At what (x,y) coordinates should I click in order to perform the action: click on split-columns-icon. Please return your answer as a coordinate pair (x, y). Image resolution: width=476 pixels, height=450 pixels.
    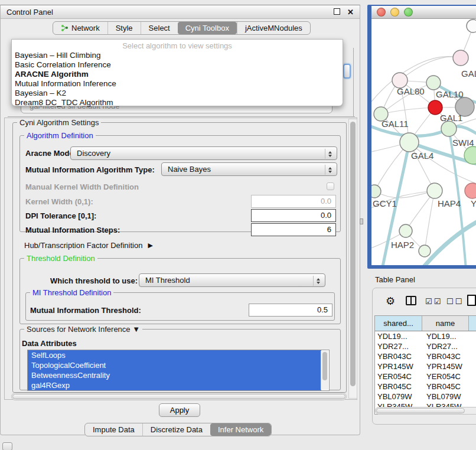
    Looking at the image, I should click on (411, 301).